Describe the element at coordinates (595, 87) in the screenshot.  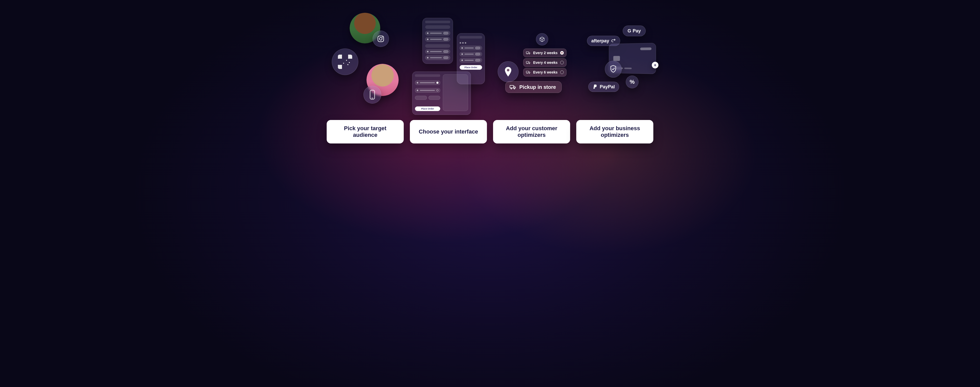
I see `paypal-icon` at that location.